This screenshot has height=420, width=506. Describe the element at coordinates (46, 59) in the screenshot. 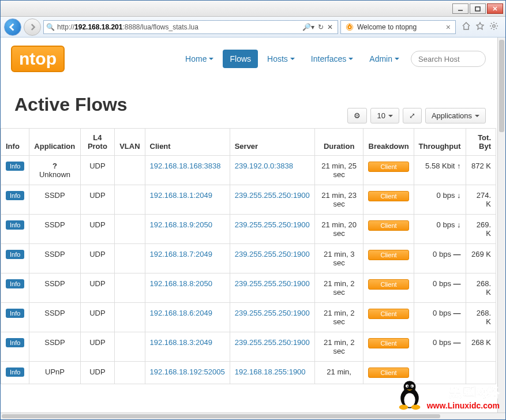

I see `logo: ntop` at that location.